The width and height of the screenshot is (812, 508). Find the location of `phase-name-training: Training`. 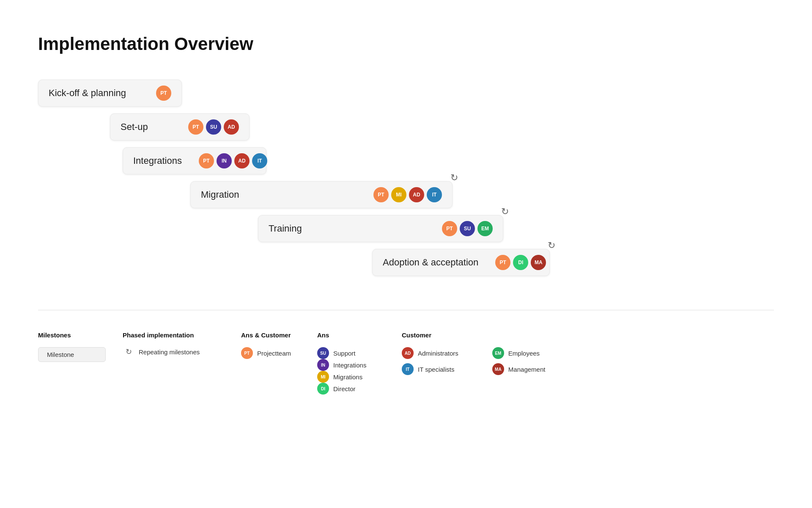

phase-name-training: Training is located at coordinates (285, 229).